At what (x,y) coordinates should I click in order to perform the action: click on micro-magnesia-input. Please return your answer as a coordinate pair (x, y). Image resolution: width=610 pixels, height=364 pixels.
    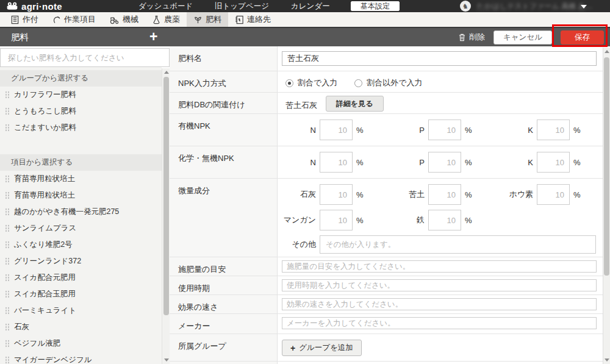
    Looking at the image, I should click on (445, 194).